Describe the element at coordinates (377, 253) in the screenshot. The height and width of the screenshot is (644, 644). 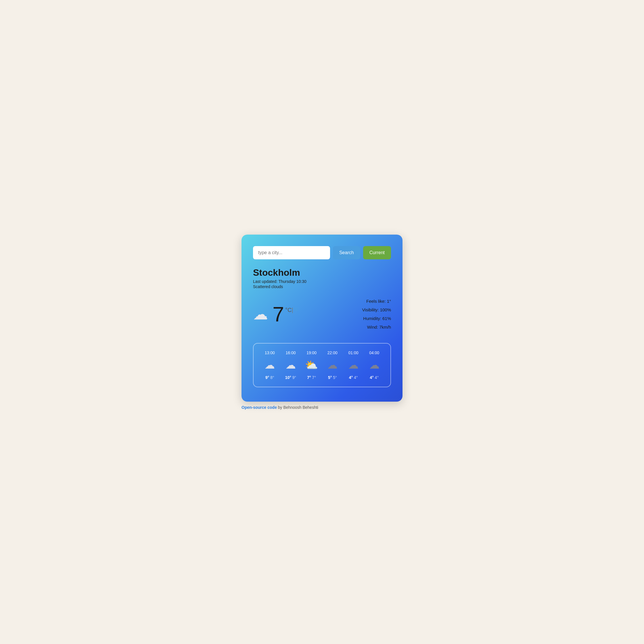
I see `current-button: Current` at that location.